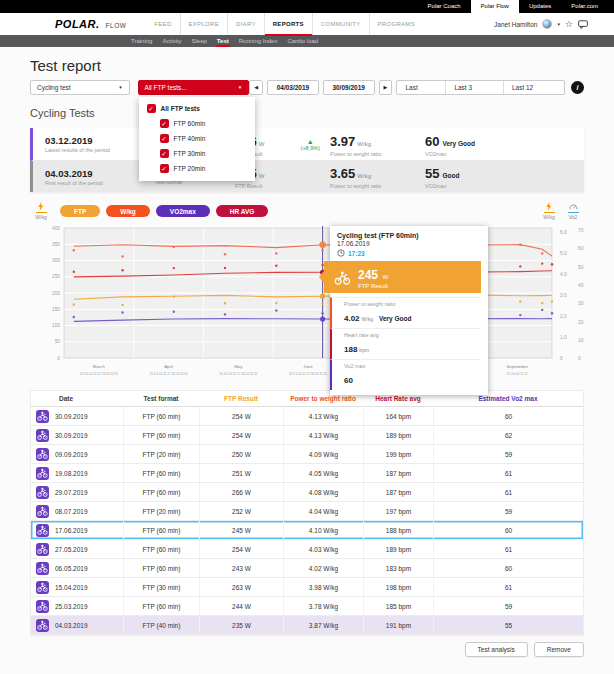  I want to click on table-row: 25.03.2019FTP (60 min)244 W3.78 W/kg185 …, so click(307, 606).